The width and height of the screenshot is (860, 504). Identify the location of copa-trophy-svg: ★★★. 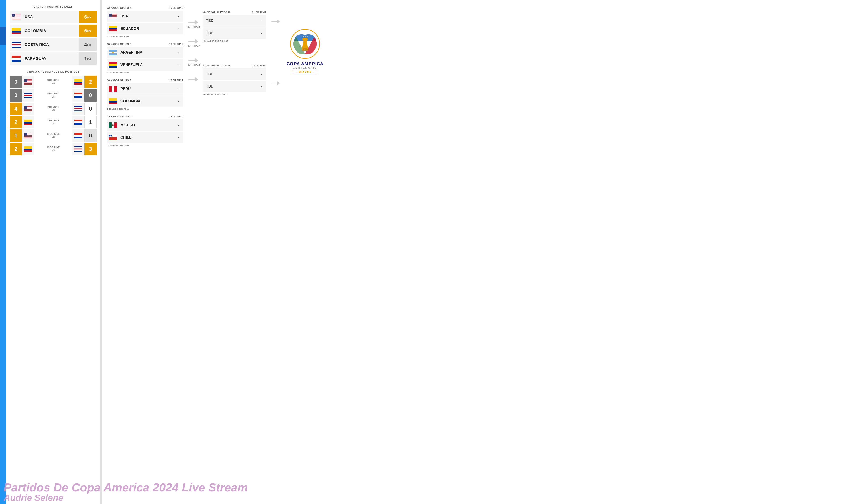
(305, 44).